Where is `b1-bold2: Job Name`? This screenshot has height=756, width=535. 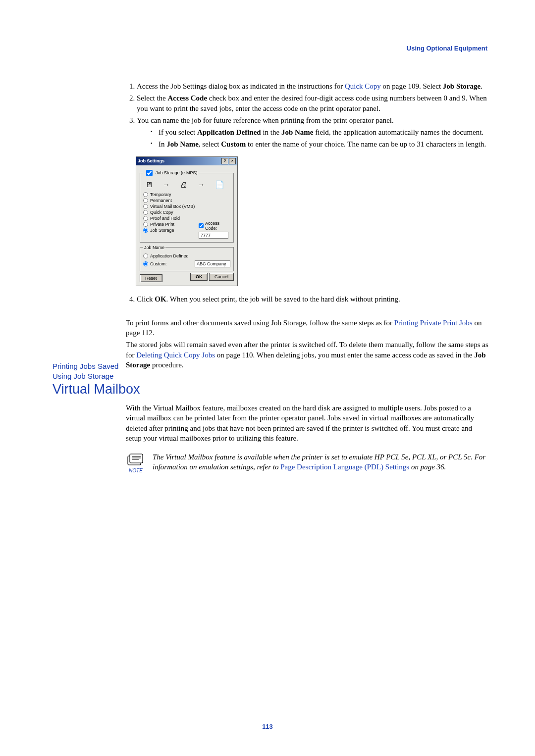
b1-bold2: Job Name is located at coordinates (297, 132).